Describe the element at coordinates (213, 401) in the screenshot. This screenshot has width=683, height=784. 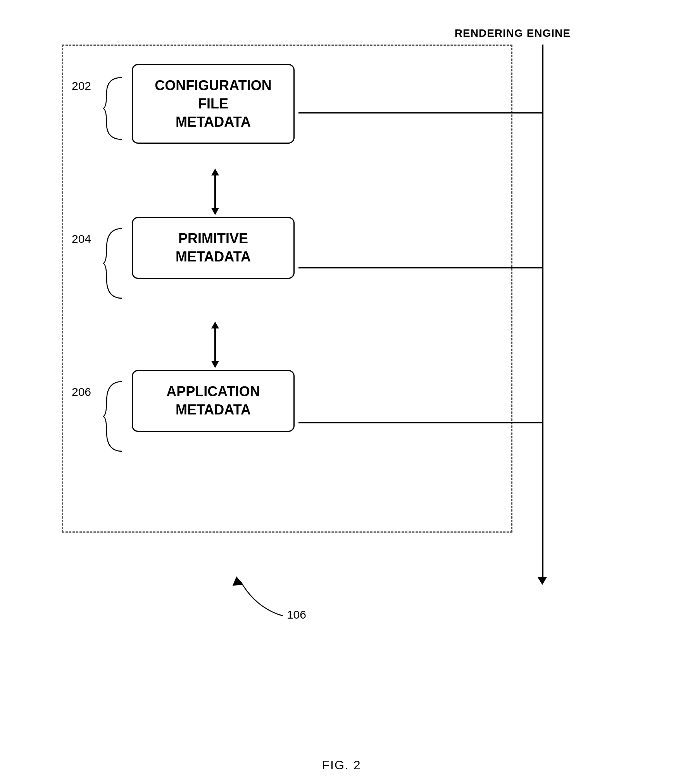
I see `block-application-metadata: APPLICATION METADATA` at that location.